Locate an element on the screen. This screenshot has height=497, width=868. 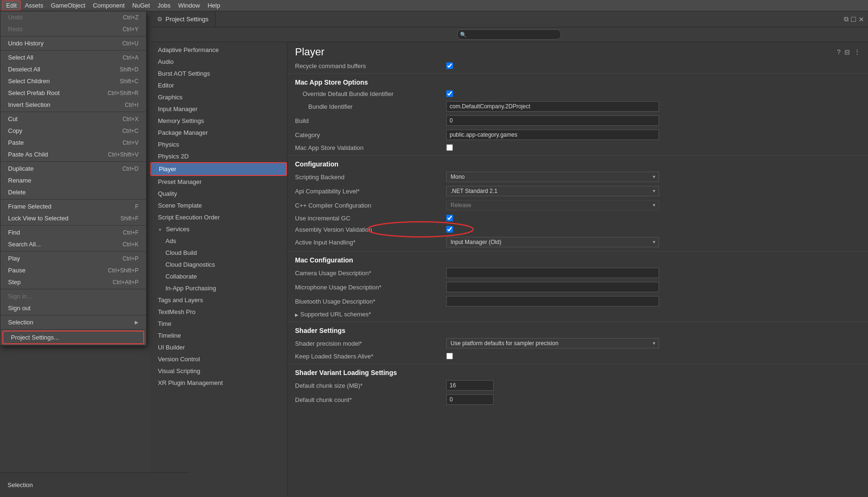
menu-assets: Assets is located at coordinates (34, 6).